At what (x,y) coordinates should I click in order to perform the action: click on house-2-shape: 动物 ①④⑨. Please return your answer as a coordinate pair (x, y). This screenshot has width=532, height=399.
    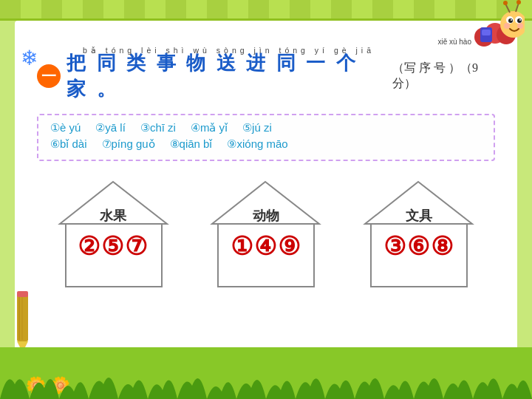
    Looking at the image, I should click on (266, 236).